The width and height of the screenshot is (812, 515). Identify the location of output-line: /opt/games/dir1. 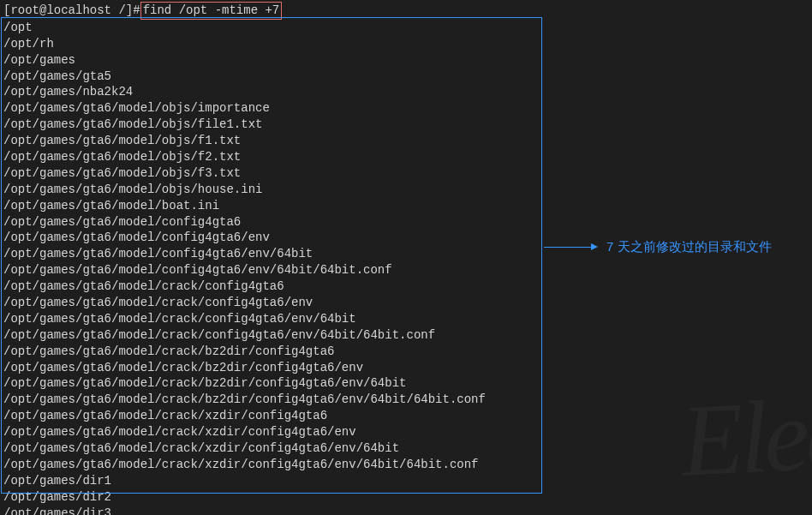
(406, 482).